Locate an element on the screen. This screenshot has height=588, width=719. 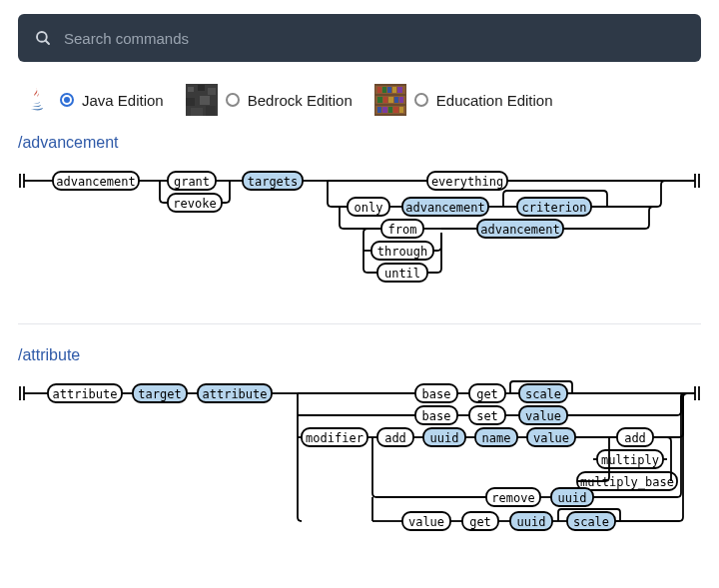
section-title: /advancement is located at coordinates (360, 143).